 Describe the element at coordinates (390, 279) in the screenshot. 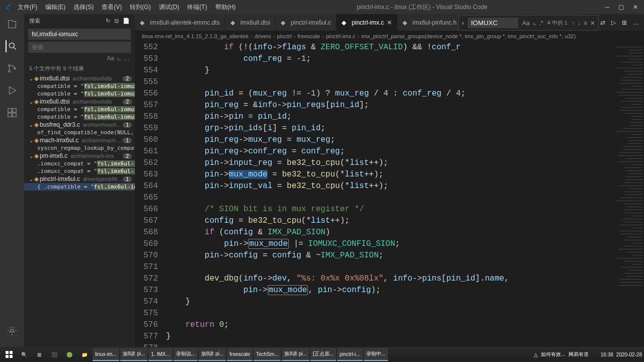

I see `code-line: dev_dbg(info->dev, "%s: 0x%x 0x%08lx", i…` at that location.